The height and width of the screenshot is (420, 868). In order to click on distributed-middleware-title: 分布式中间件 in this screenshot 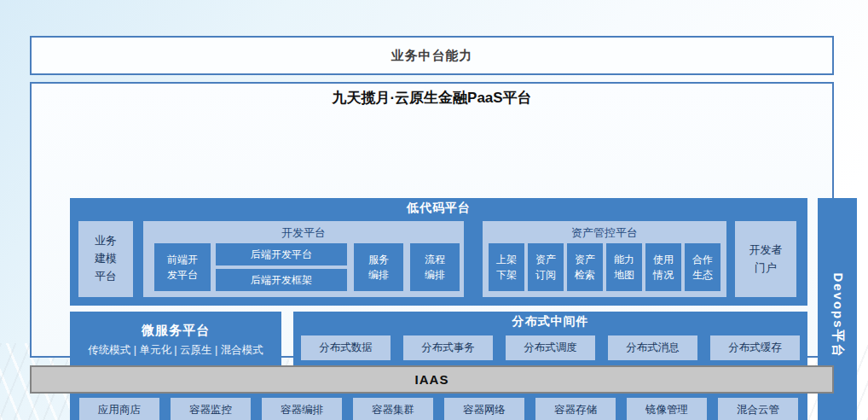, I will do `click(551, 322)`.